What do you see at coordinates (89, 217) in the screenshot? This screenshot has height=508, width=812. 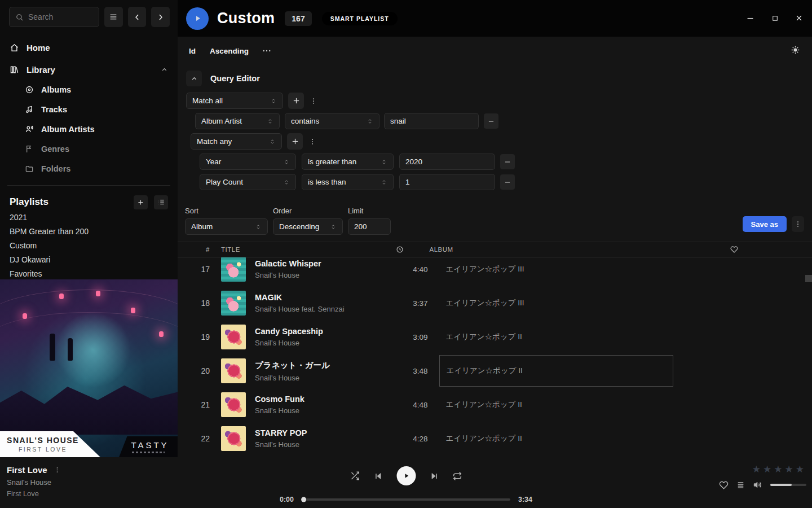 I see `playlist-item-2021: 2021` at bounding box center [89, 217].